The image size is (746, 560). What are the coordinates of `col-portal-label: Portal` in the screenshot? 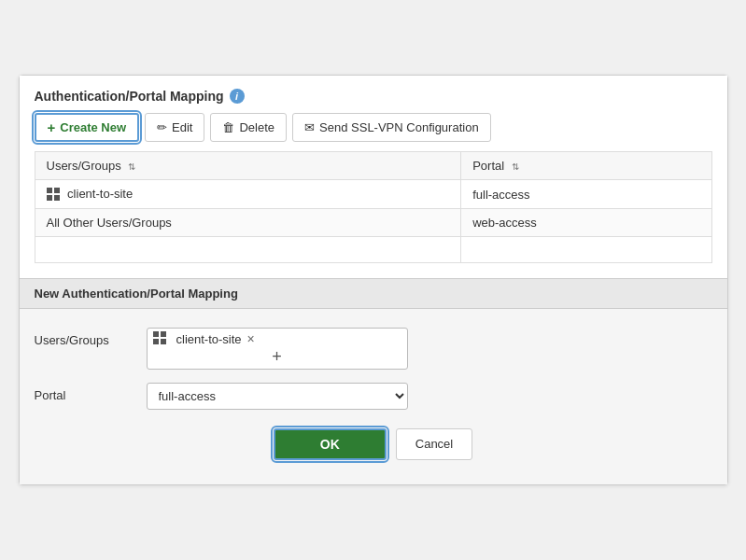 It's located at (488, 166).